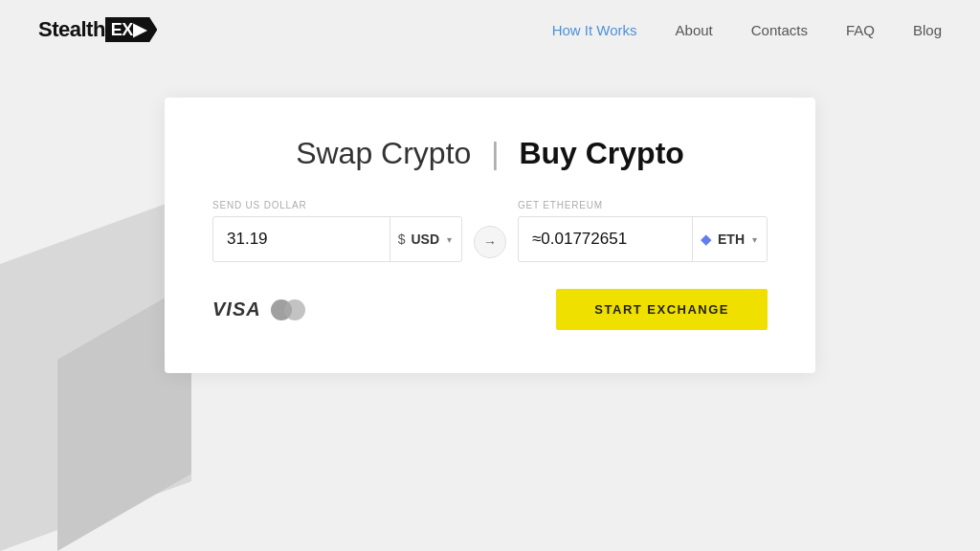  I want to click on send-field-inner: $ USD ▾, so click(337, 239).